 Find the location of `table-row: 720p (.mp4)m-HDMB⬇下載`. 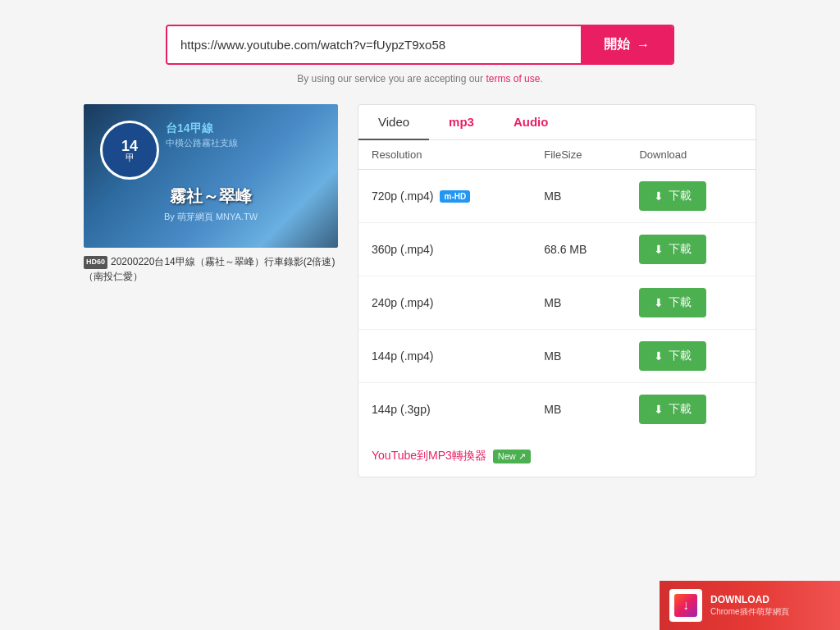

table-row: 720p (.mp4)m-HDMB⬇下載 is located at coordinates (557, 197).